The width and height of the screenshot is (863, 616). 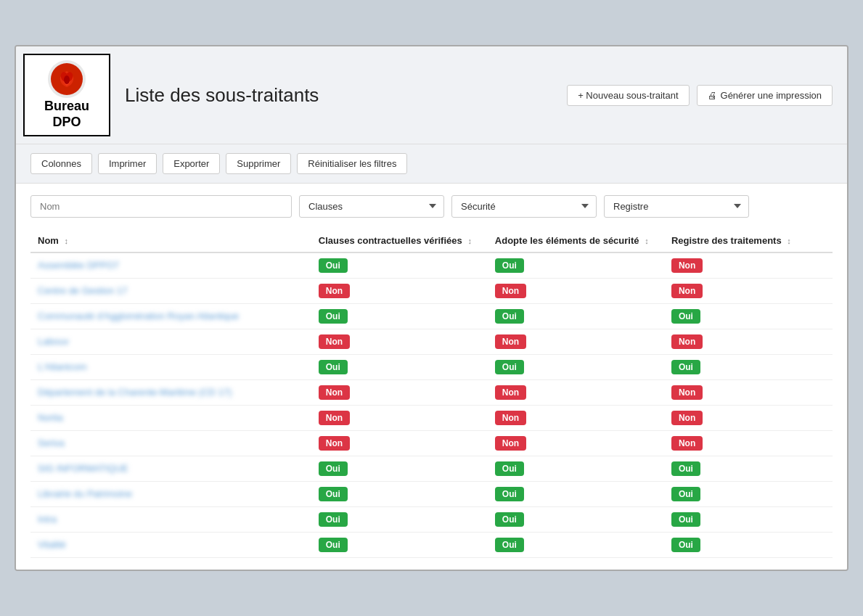 What do you see at coordinates (171, 241) in the screenshot?
I see `col-header-nom: Nom ↕` at bounding box center [171, 241].